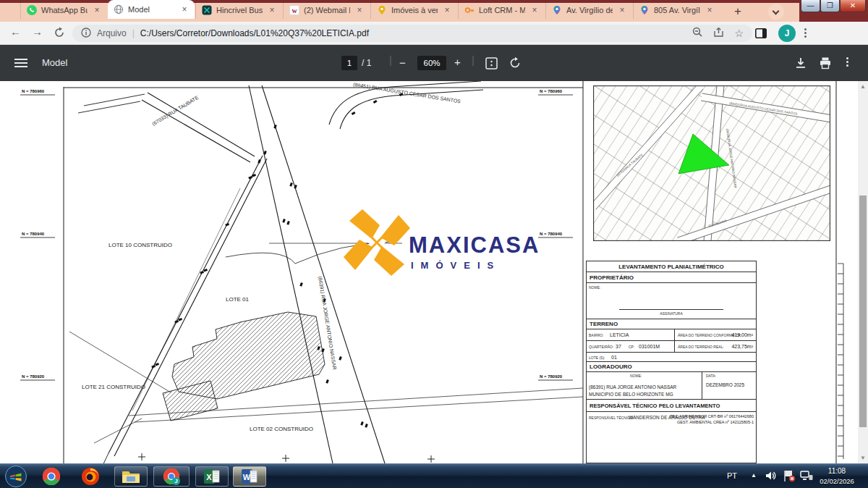  I want to click on volume-icon, so click(771, 477).